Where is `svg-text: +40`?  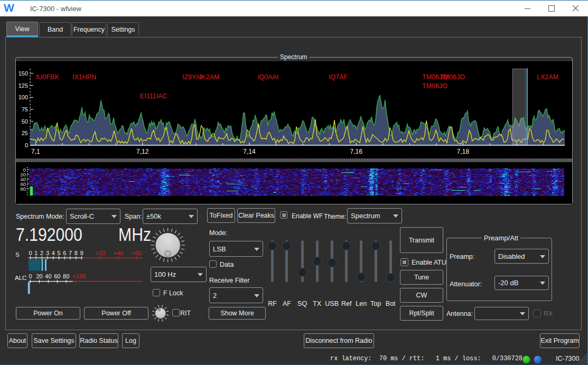 svg-text: +40 is located at coordinates (118, 253).